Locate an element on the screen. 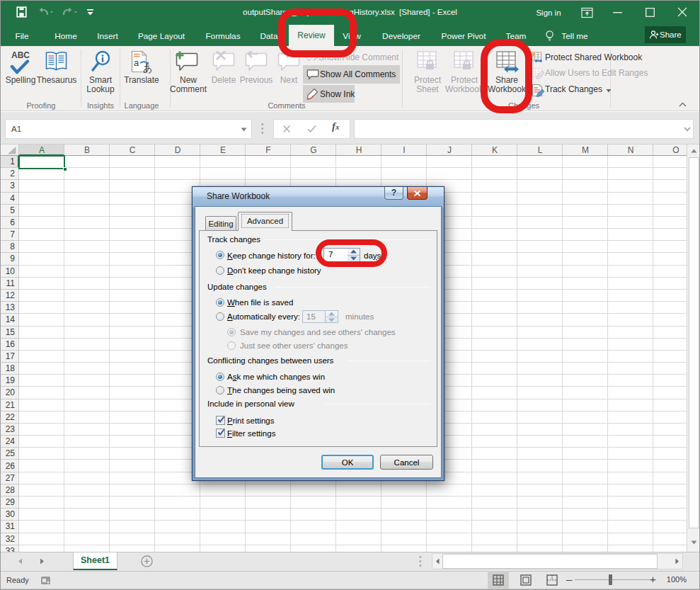  svg-text: あ is located at coordinates (147, 68).